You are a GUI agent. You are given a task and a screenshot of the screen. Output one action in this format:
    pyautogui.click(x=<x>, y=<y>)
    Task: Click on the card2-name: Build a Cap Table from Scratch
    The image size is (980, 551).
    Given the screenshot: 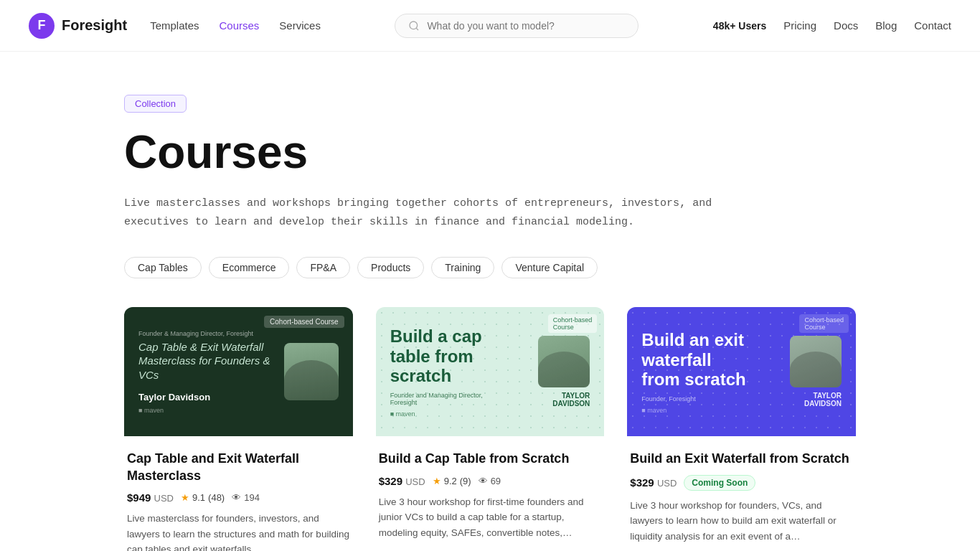 What is the action you would take?
    pyautogui.click(x=491, y=459)
    